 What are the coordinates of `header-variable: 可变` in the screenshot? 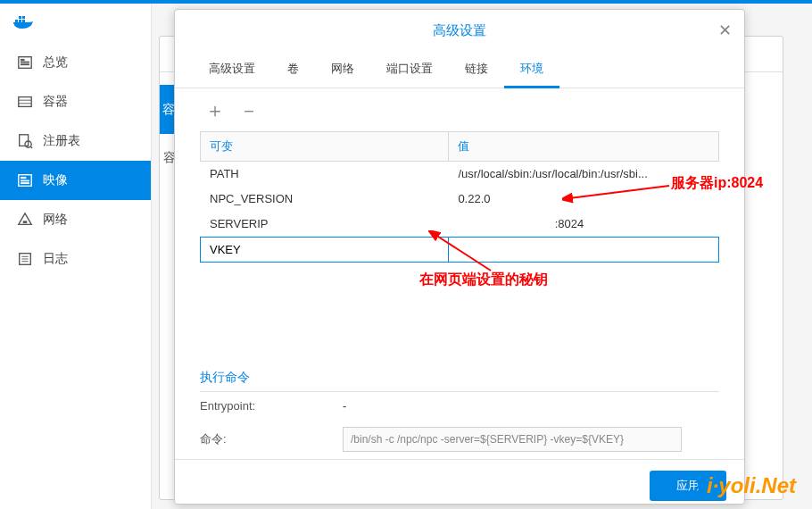 It's located at (325, 146).